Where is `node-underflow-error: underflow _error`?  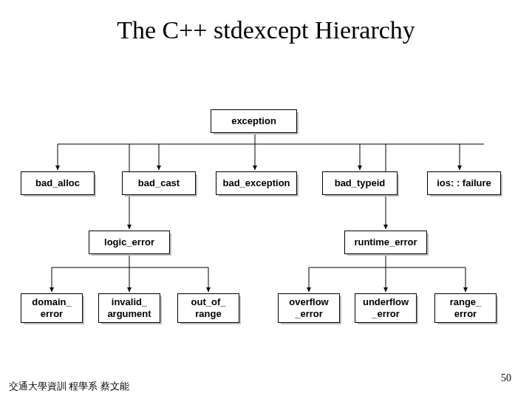
node-underflow-error: underflow _error is located at coordinates (386, 308).